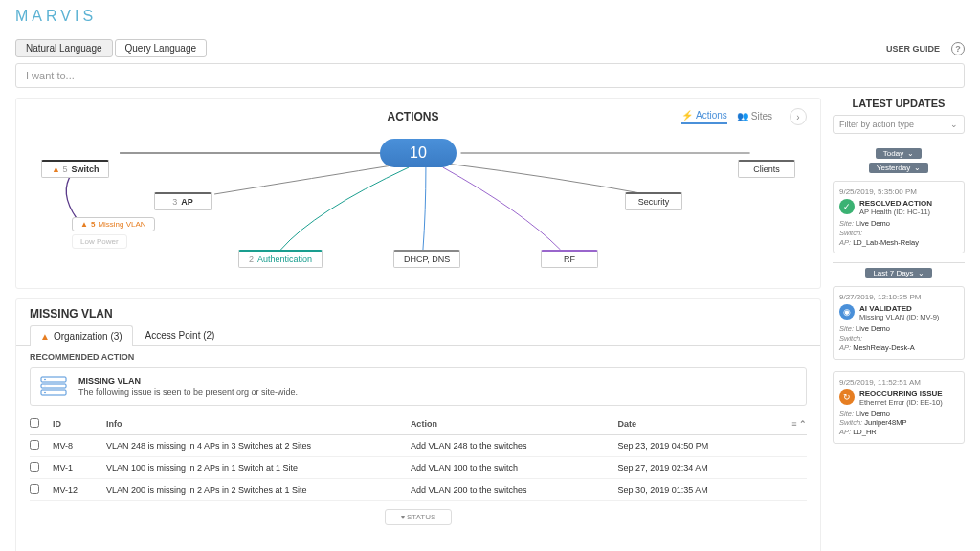  What do you see at coordinates (515, 424) in the screenshot?
I see `col-action: Action` at bounding box center [515, 424].